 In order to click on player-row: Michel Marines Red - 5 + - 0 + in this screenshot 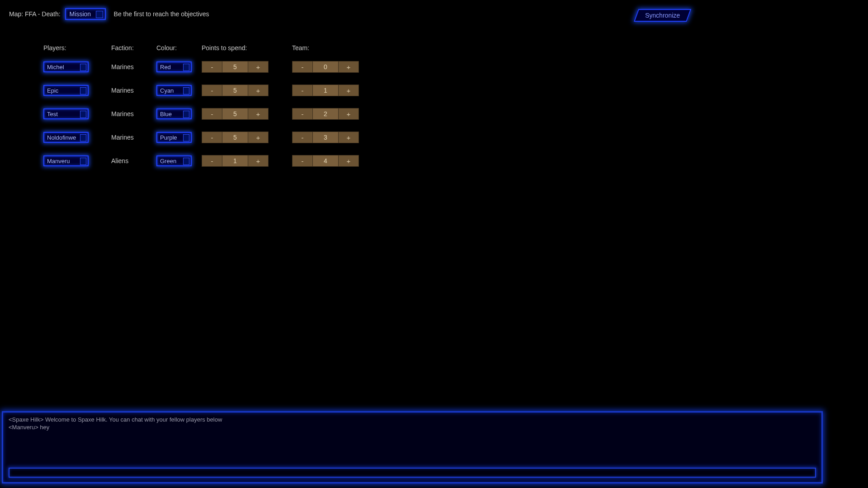, I will do `click(204, 67)`.